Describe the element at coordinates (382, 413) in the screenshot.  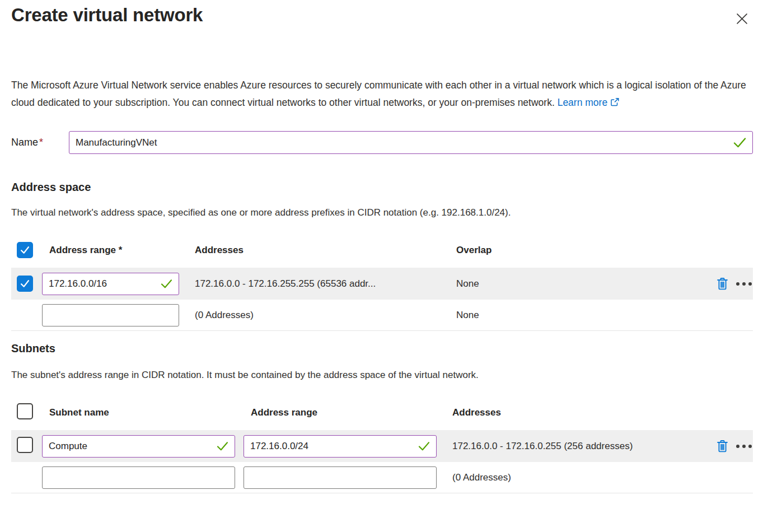
I see `subnets-table-header: Subnet name Address range Addresses` at that location.